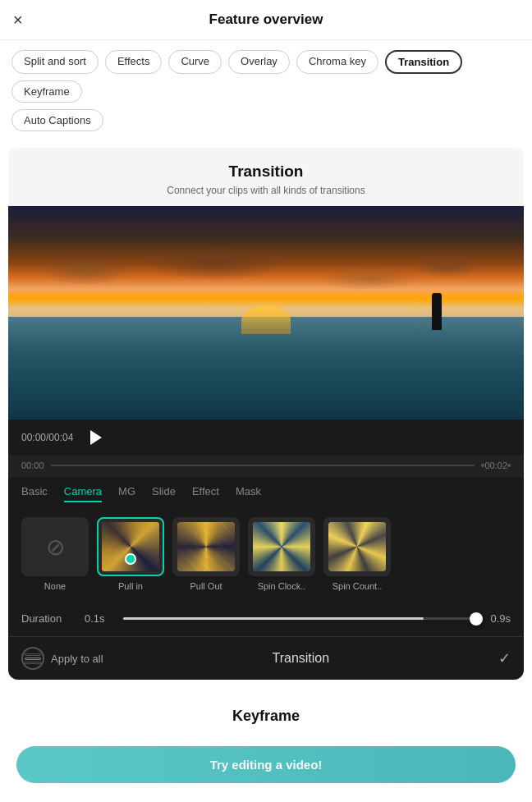 The width and height of the screenshot is (532, 802). I want to click on tab-effects: Effects, so click(134, 62).